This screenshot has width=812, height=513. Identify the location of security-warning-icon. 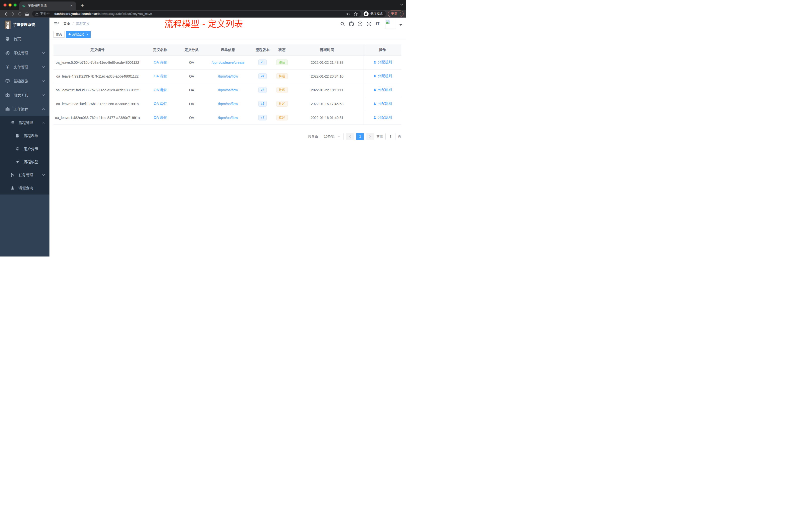
(37, 14).